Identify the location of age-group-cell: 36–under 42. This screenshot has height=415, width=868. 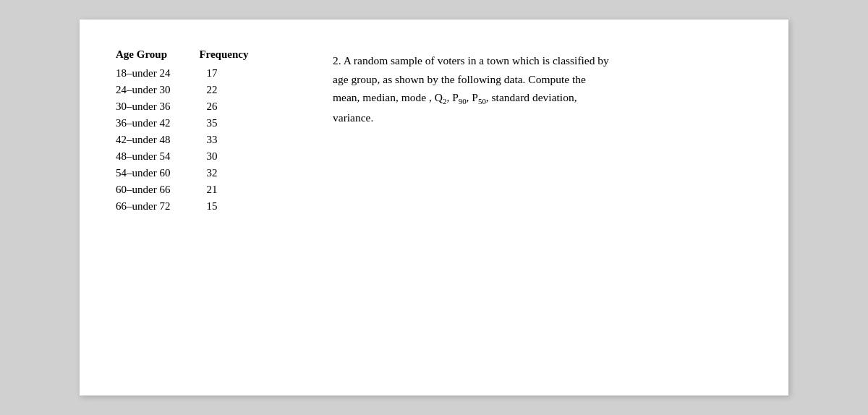
(158, 123).